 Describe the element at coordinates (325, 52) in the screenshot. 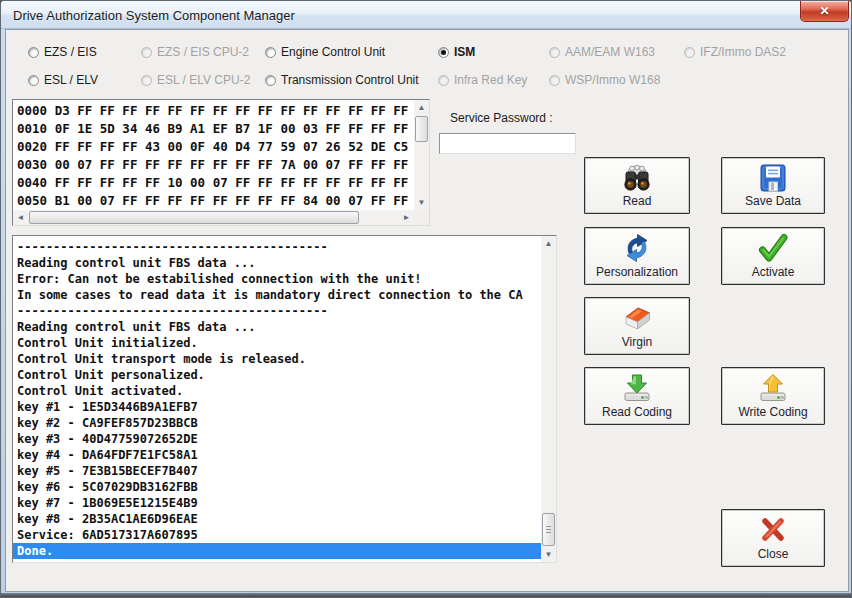

I see `radio-engine-control-unit: Engine Control Unit` at that location.